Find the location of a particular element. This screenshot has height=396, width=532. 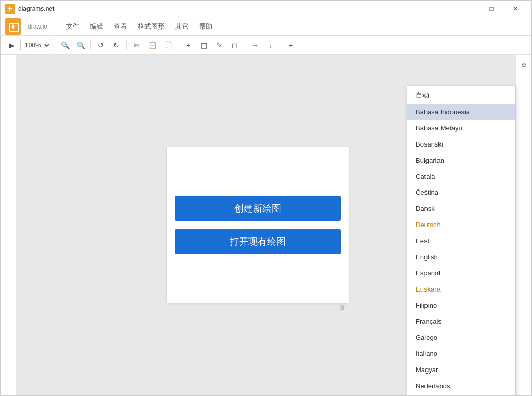

lang-item-9: English is located at coordinates (461, 257).